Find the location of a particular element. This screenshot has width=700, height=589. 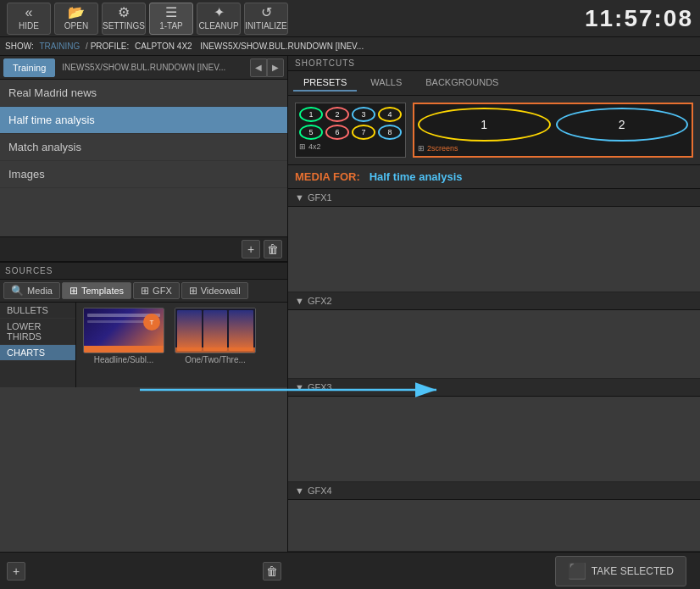

initialize-icon: ↺ is located at coordinates (266, 13).